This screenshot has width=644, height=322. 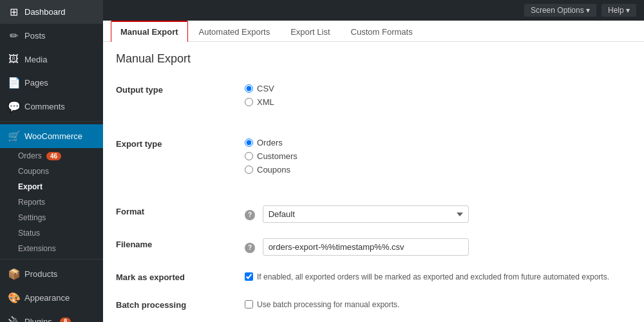 I want to click on batch-processing-label: Batch processing, so click(x=180, y=305).